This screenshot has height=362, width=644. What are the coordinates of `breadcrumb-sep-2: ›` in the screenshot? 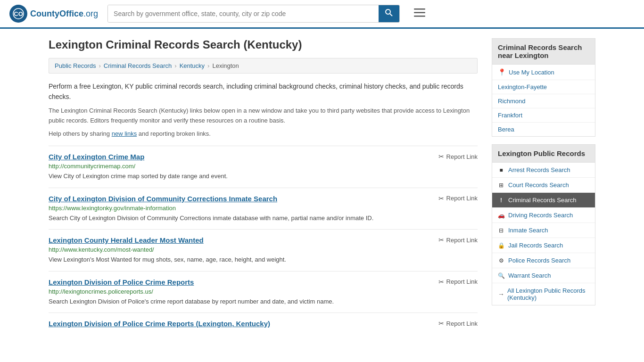 It's located at (175, 66).